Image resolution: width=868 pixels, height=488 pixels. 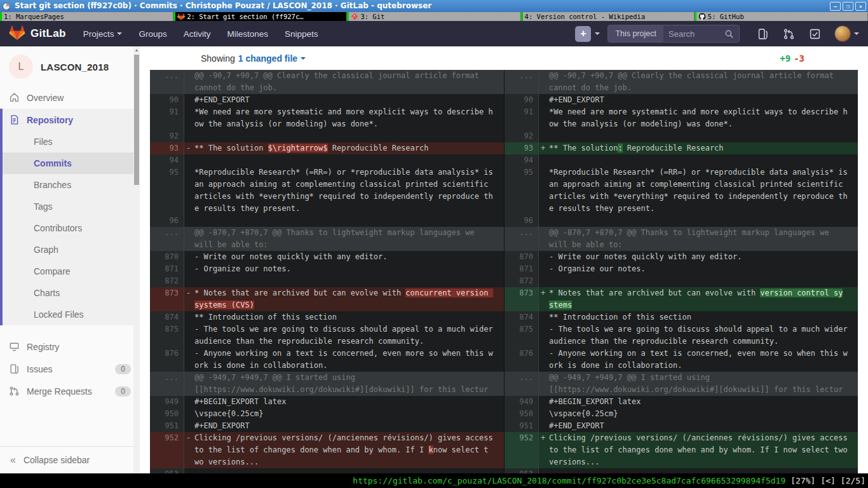 I want to click on diff-line-new: *We need are more systematic and more ex…, so click(x=698, y=118).